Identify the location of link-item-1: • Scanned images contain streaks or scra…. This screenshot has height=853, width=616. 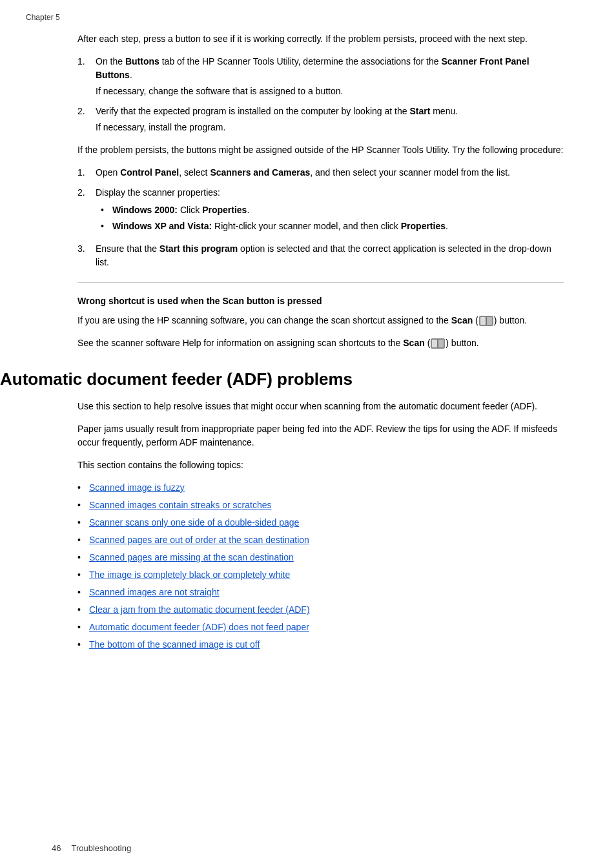
(321, 505).